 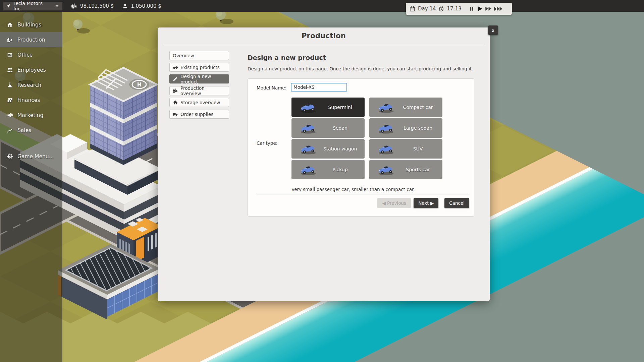 What do you see at coordinates (57, 6) in the screenshot?
I see `dropdown-caret-icon` at bounding box center [57, 6].